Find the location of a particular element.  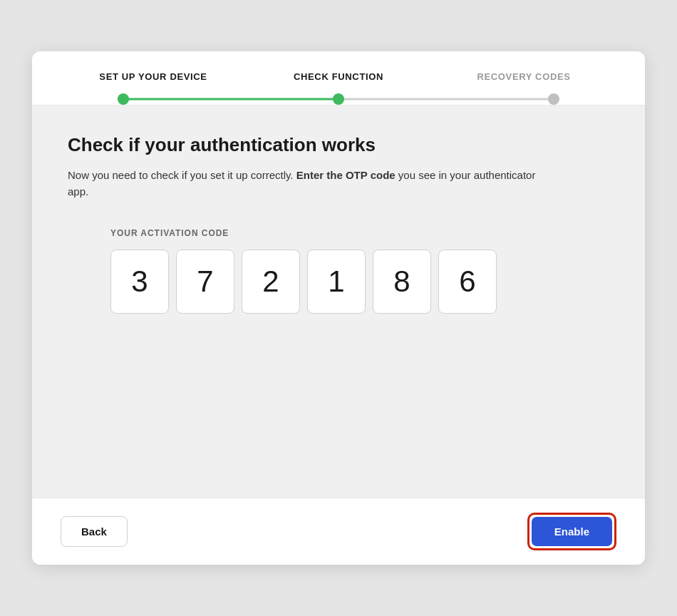

otp-digit-2: 7 is located at coordinates (205, 282).